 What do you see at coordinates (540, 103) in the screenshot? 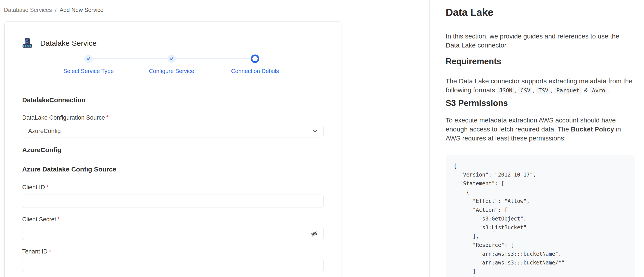
I see `s3-permissions-heading: S3 Permissions` at bounding box center [540, 103].